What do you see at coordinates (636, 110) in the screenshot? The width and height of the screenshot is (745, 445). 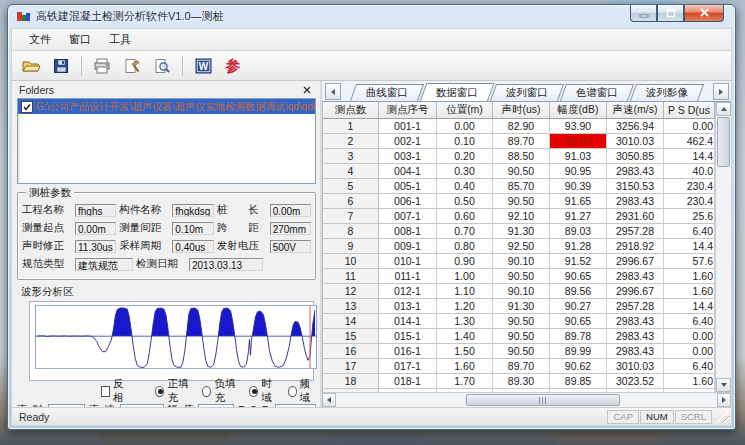 I see `column-header: 声速(m/s)` at bounding box center [636, 110].